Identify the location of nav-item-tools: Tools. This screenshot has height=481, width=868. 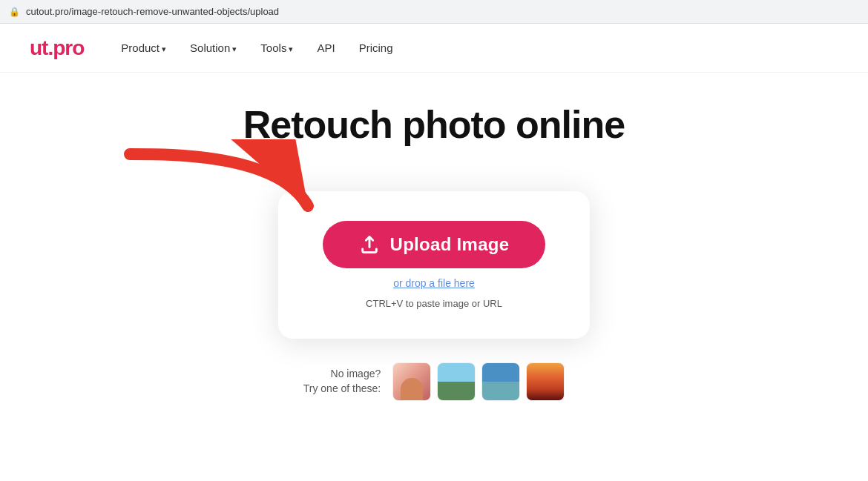
(277, 48).